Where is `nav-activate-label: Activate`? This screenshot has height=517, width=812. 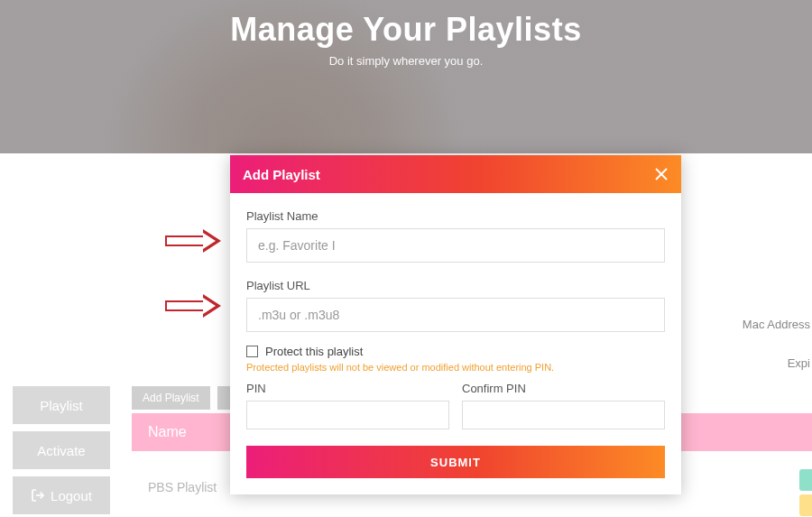
nav-activate-label: Activate is located at coordinates (61, 451).